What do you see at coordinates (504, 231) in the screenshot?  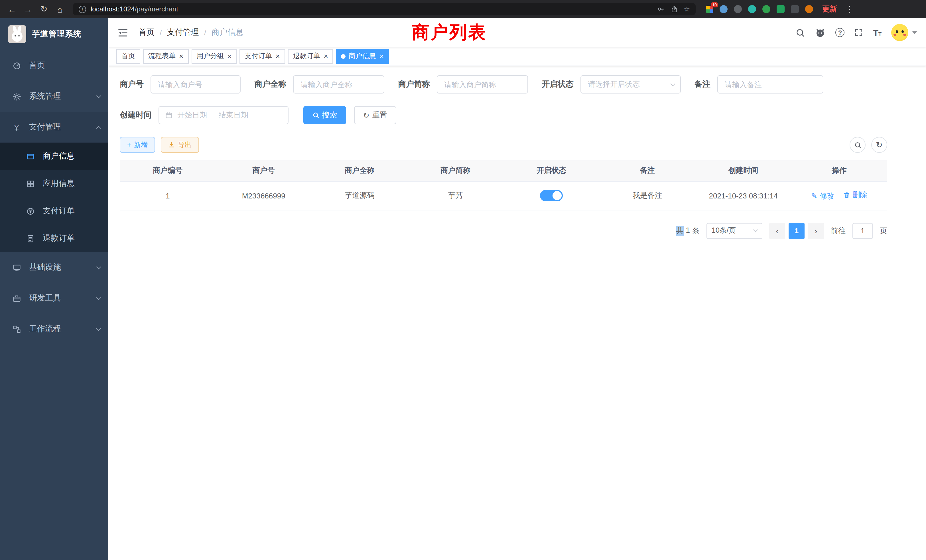 I see `pagination: 共 1 条 10条/页 ‹ 1 › 前往 页` at bounding box center [504, 231].